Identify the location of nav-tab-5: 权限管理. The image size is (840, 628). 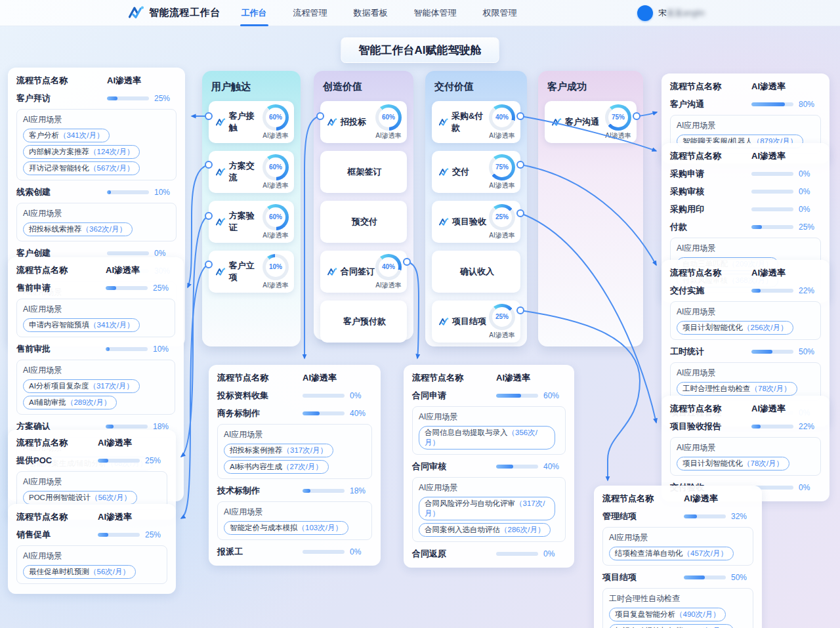
(500, 13).